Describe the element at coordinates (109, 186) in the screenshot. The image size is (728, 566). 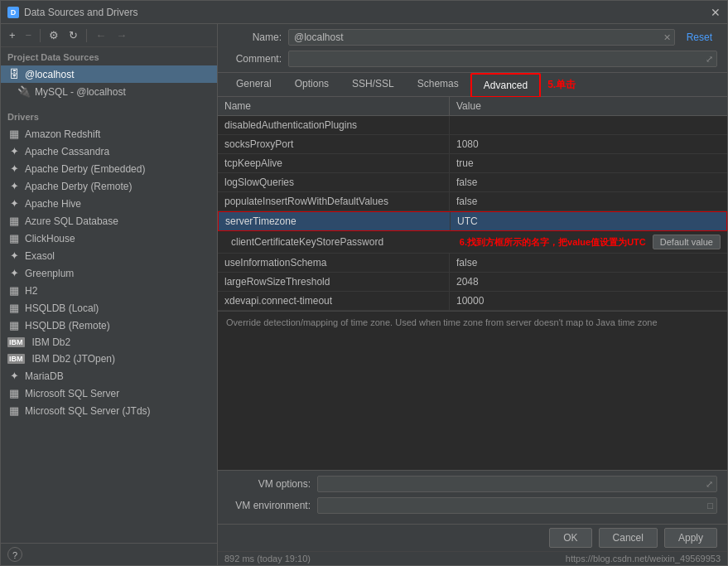
I see `driver-derby-re: ✦ Apache Derby (Remote)` at that location.